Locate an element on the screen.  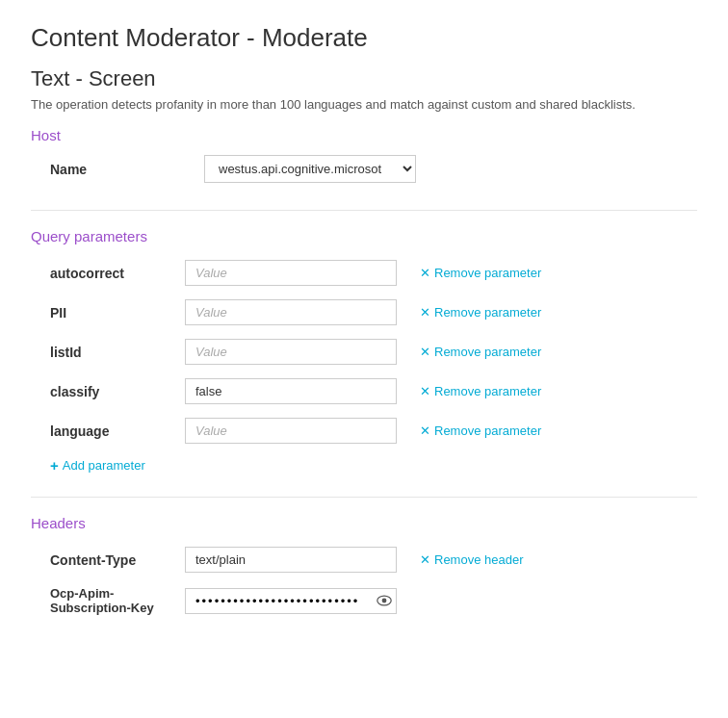
host-name-label: Name is located at coordinates (127, 169).